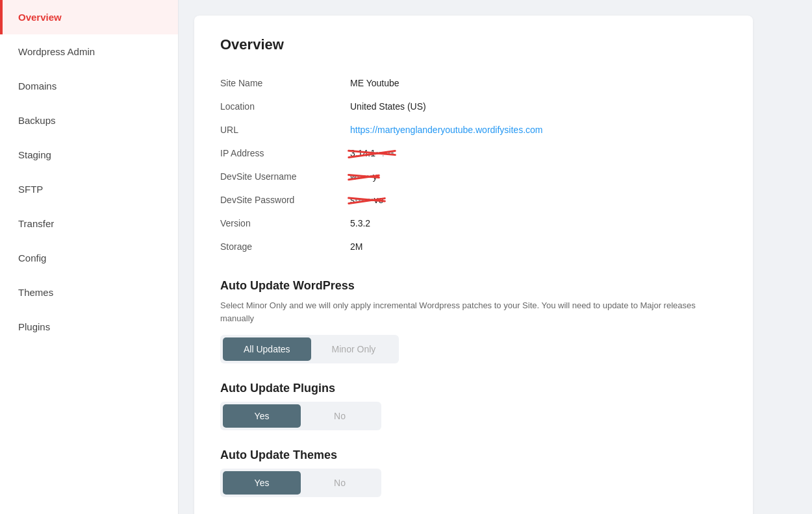 The width and height of the screenshot is (812, 514). What do you see at coordinates (474, 312) in the screenshot?
I see `auto-update-wp-desc: Select Minor Only and we will only apply…` at bounding box center [474, 312].